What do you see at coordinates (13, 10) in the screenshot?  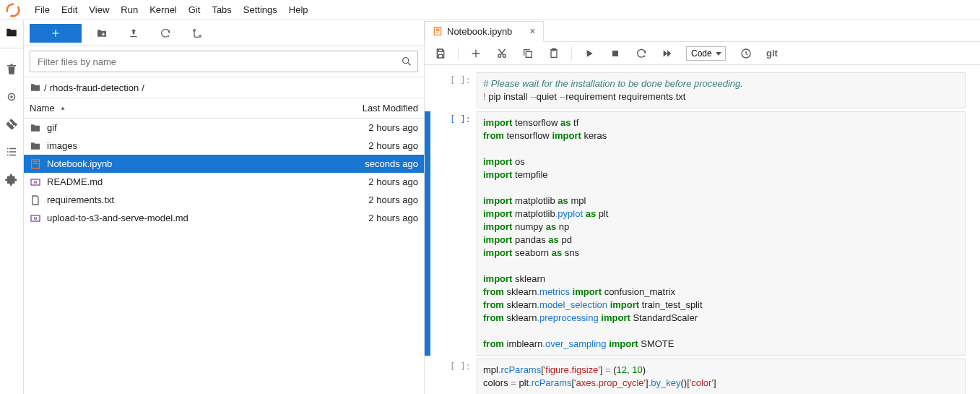 I see `jupyter-logo-icon` at bounding box center [13, 10].